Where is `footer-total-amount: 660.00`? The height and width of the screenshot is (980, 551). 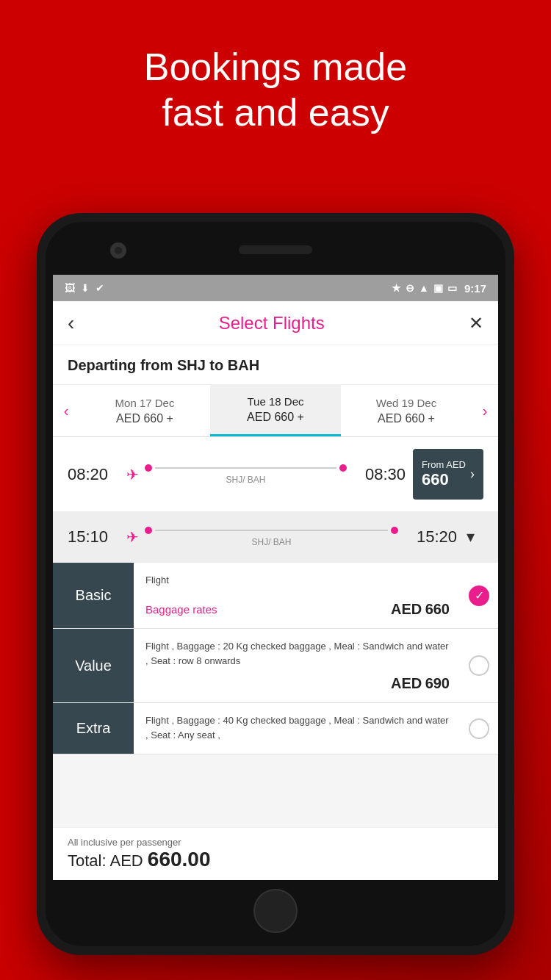 footer-total-amount: 660.00 is located at coordinates (179, 860).